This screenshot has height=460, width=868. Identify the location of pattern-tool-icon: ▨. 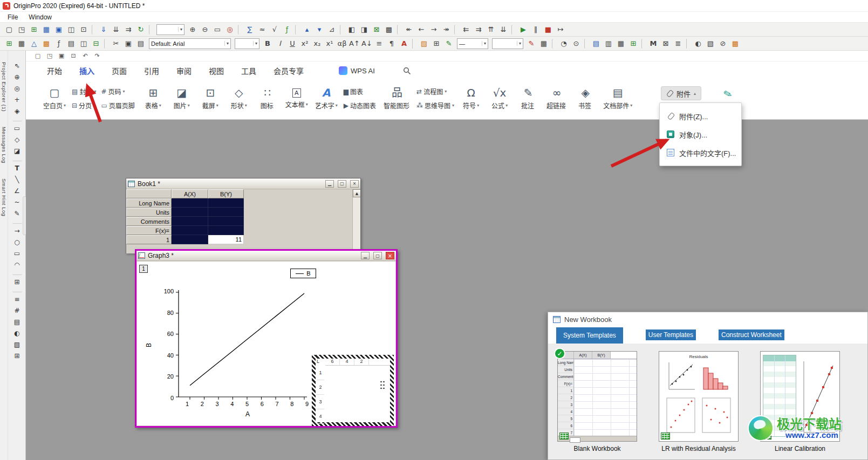
(17, 345).